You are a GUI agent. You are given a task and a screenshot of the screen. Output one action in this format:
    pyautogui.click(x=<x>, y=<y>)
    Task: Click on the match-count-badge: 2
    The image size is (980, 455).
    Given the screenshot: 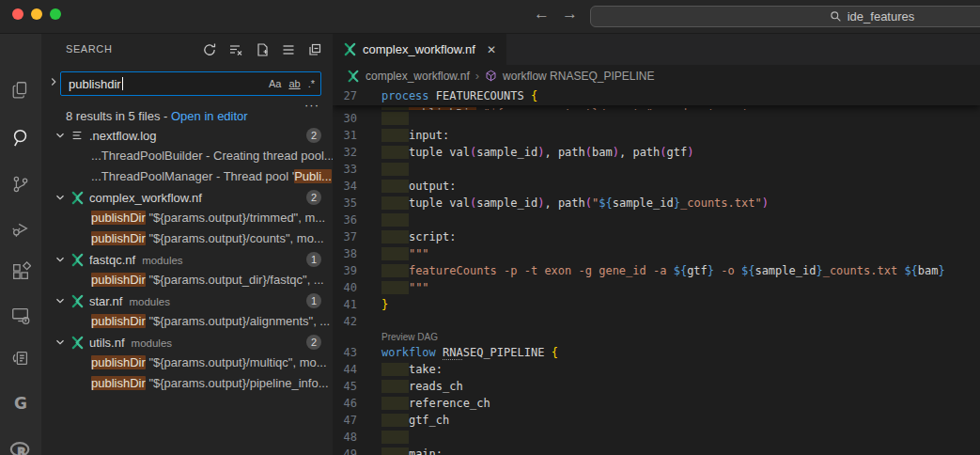 What is the action you would take?
    pyautogui.click(x=314, y=197)
    